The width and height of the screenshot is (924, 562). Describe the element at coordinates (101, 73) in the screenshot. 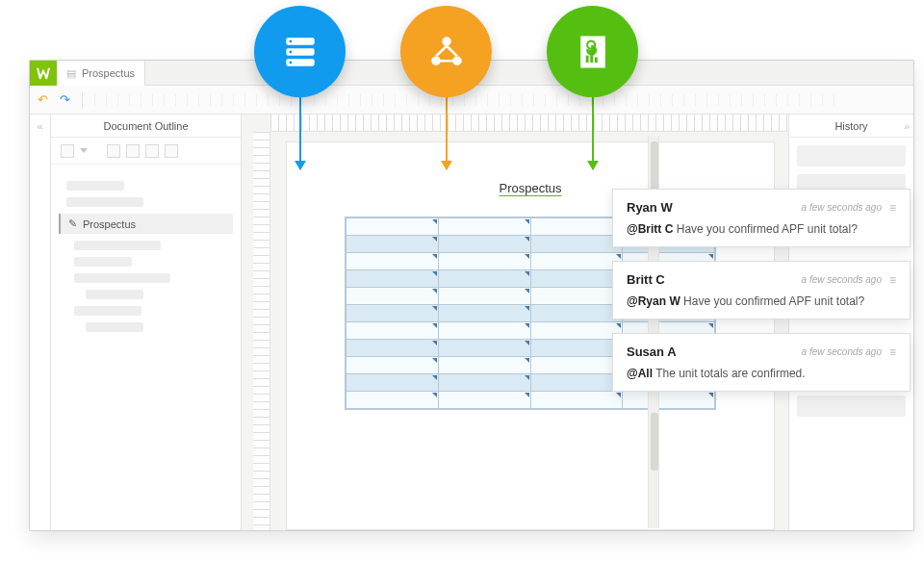

I see `tab-prospectus: ▤ Prospectus` at that location.